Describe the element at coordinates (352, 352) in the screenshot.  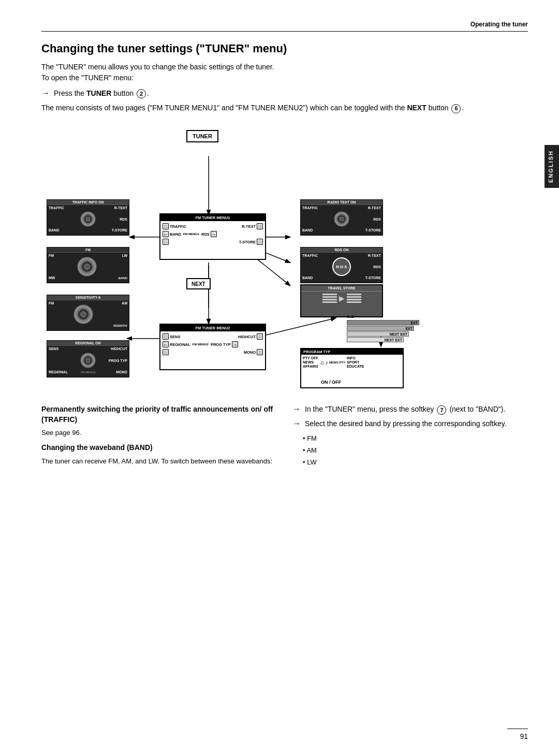
I see `prog-header: PROGRAM TYP` at that location.